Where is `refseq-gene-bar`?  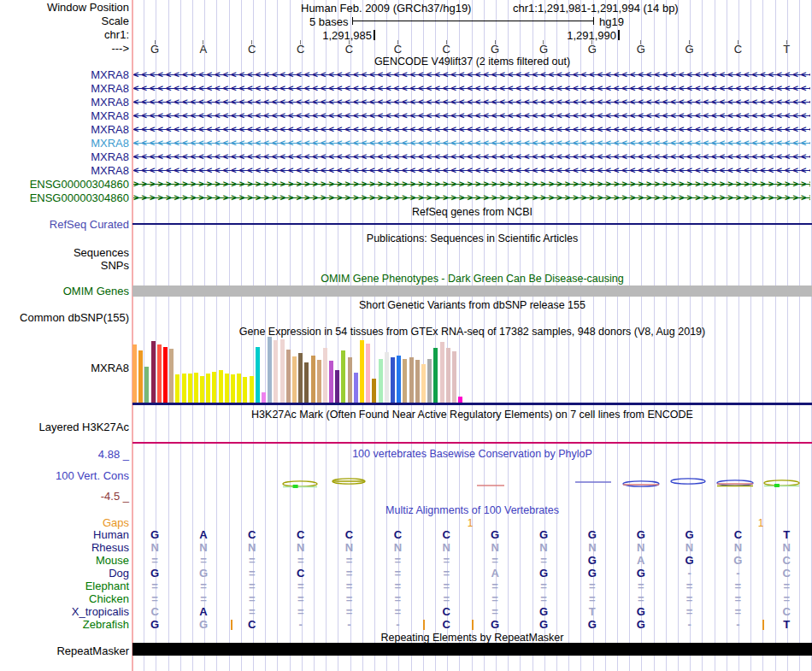
refseq-gene-bar is located at coordinates (472, 224).